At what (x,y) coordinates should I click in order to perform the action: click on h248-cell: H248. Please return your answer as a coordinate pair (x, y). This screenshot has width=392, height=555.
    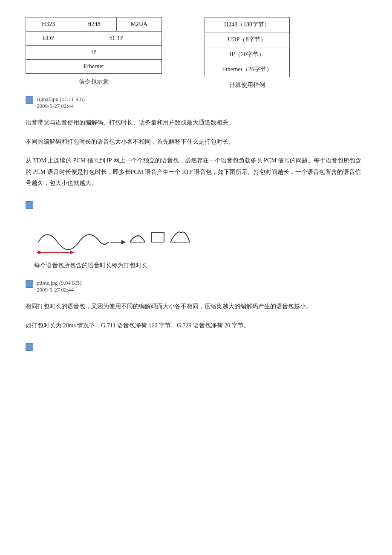
    Looking at the image, I should click on (94, 25).